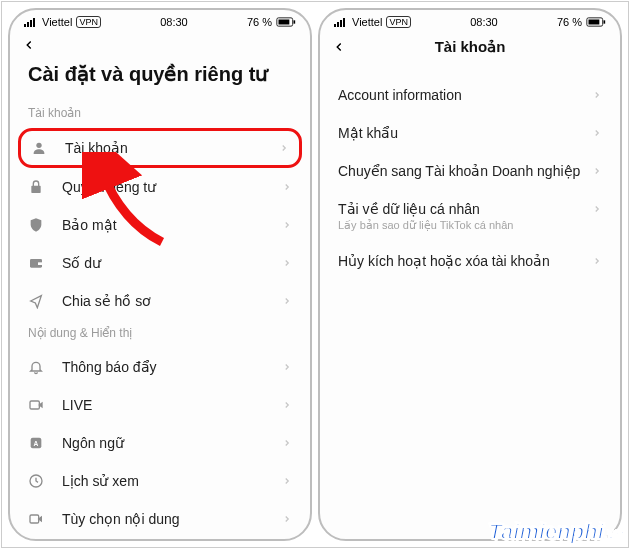 The height and width of the screenshot is (549, 630). I want to click on shield-icon, so click(38, 225).